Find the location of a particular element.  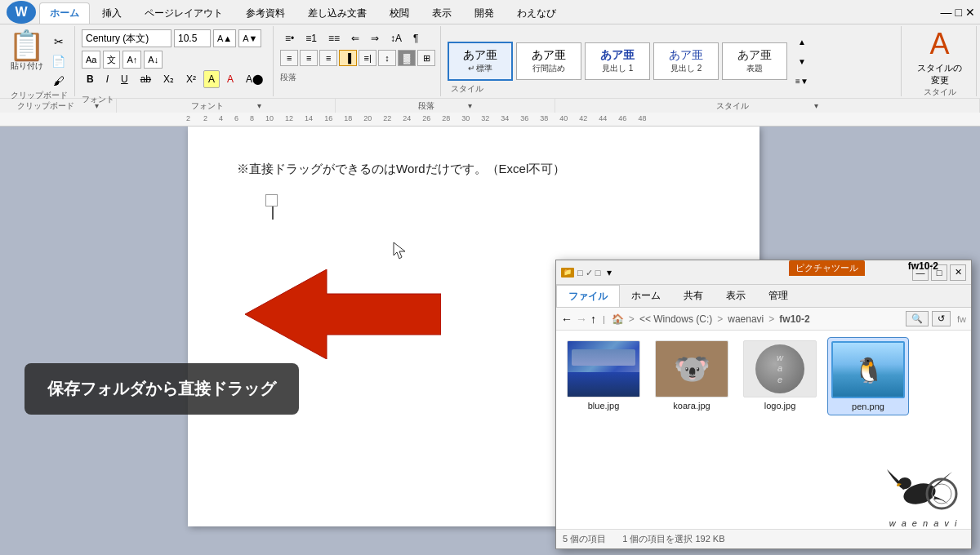

font-name-input is located at coordinates (127, 38).